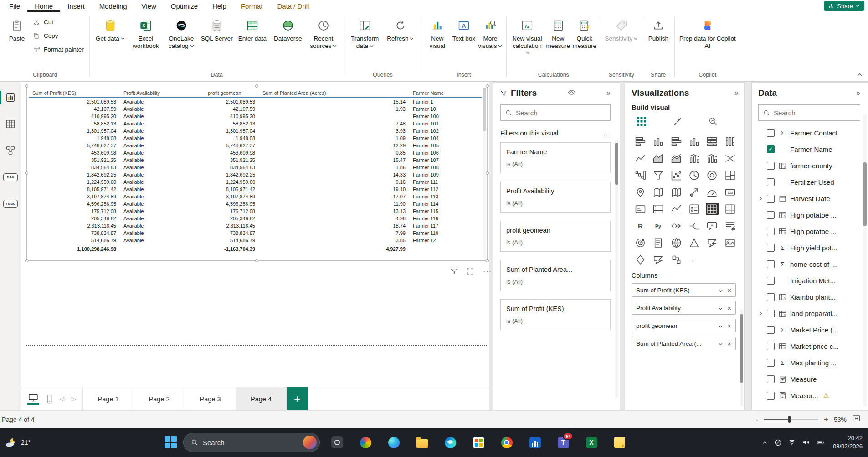  Describe the element at coordinates (401, 29) in the screenshot. I see `refresh-button: Refresh` at that location.